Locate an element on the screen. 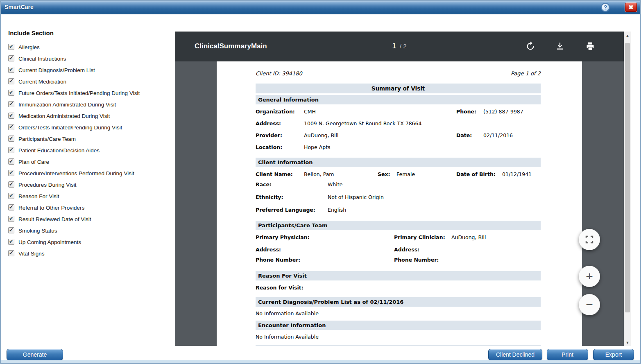  download-icon is located at coordinates (560, 46).